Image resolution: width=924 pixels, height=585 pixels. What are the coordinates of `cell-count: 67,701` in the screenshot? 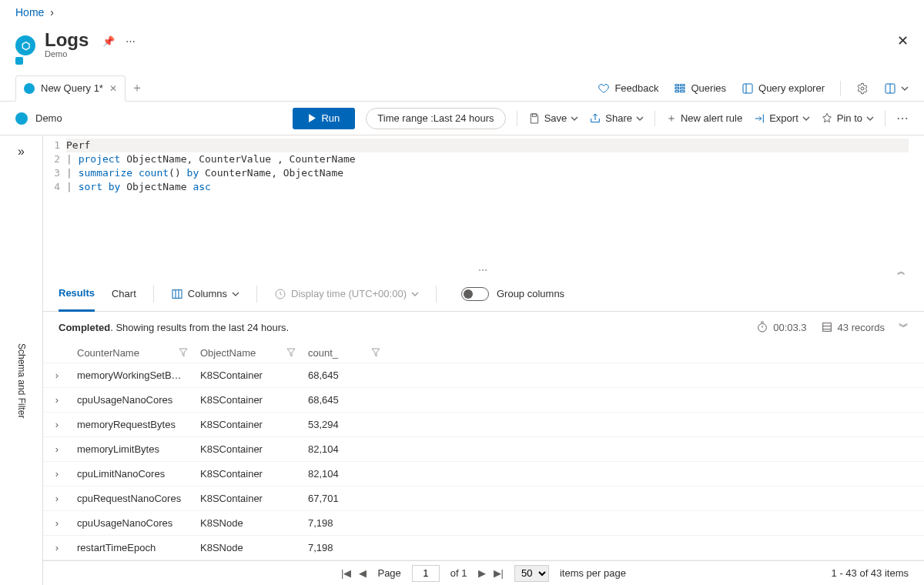 It's located at (344, 499).